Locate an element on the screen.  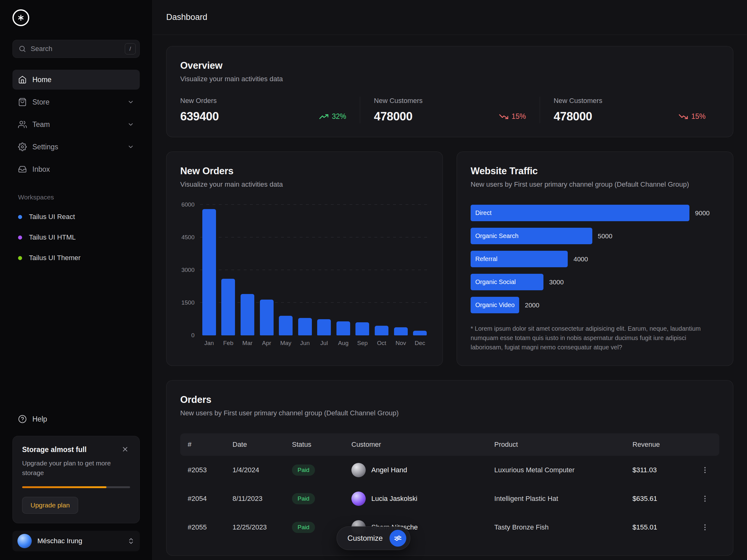
channel-label: Organic Search is located at coordinates (497, 236).